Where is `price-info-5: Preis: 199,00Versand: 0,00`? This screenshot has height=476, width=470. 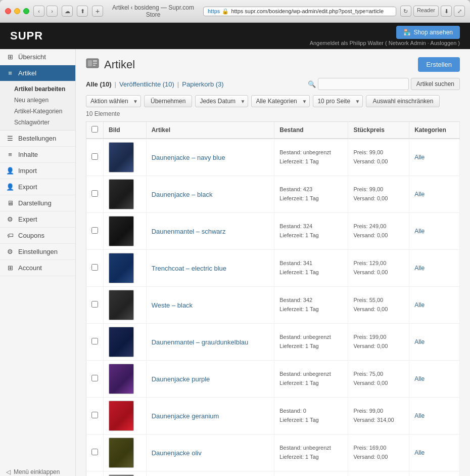
price-info-5: Preis: 199,00Versand: 0,00 is located at coordinates (379, 342).